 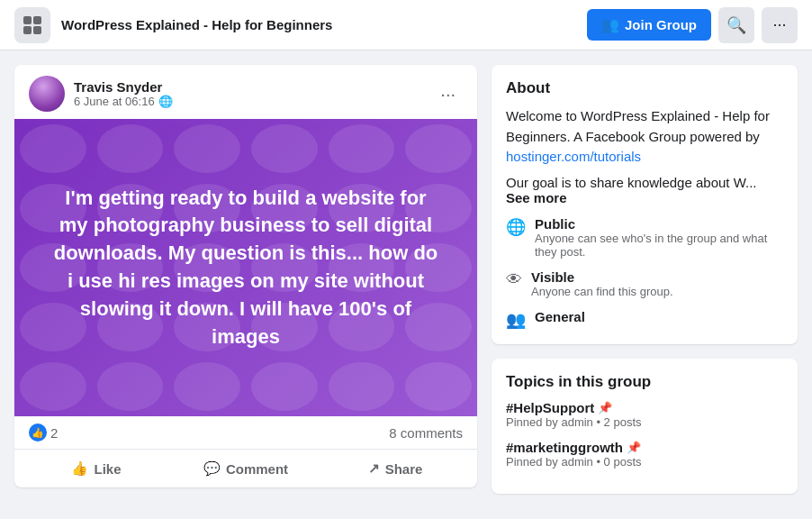 What do you see at coordinates (645, 382) in the screenshot?
I see `topics-title: Topics in this group` at bounding box center [645, 382].